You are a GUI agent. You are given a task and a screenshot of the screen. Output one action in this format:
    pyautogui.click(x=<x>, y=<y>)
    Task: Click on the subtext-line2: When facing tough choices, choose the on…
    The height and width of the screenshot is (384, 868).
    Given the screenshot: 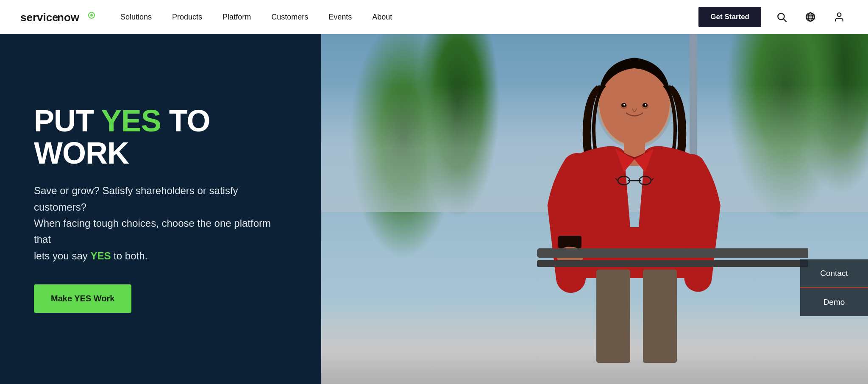 What is the action you would take?
    pyautogui.click(x=153, y=231)
    